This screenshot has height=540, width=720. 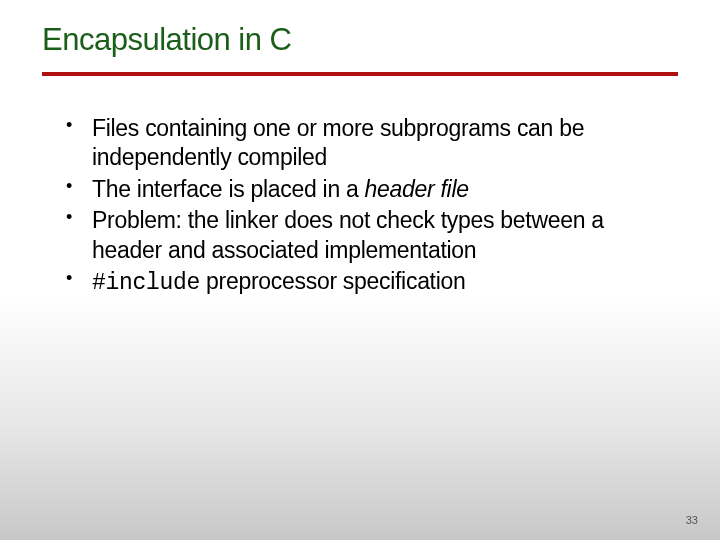 I want to click on list-item: #include preprocessor specification, so click(x=360, y=282).